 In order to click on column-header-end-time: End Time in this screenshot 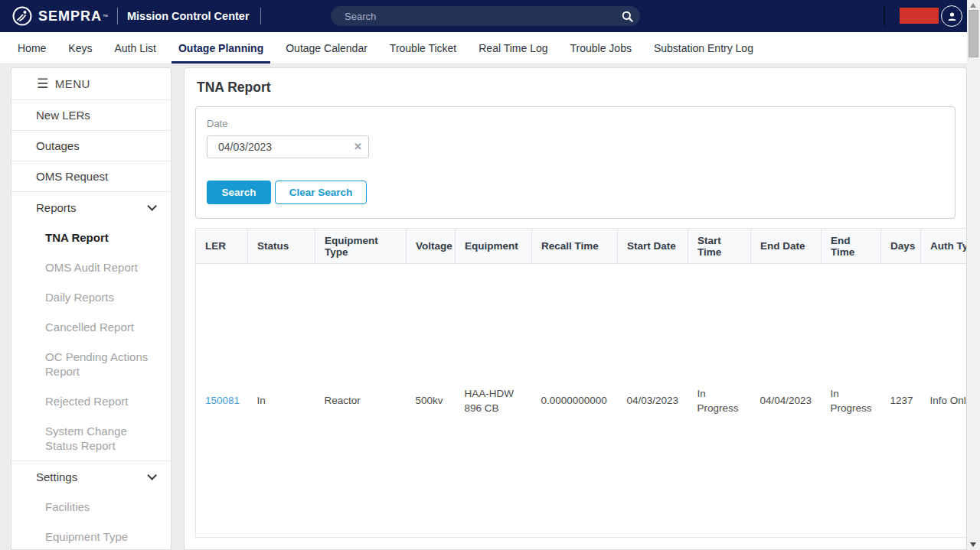, I will do `click(851, 246)`.